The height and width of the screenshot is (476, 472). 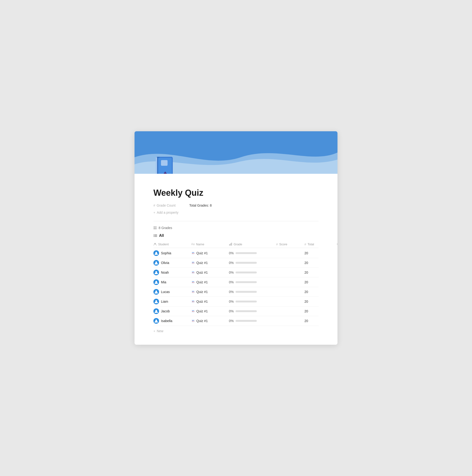 What do you see at coordinates (165, 272) in the screenshot?
I see `student-name: Noah` at bounding box center [165, 272].